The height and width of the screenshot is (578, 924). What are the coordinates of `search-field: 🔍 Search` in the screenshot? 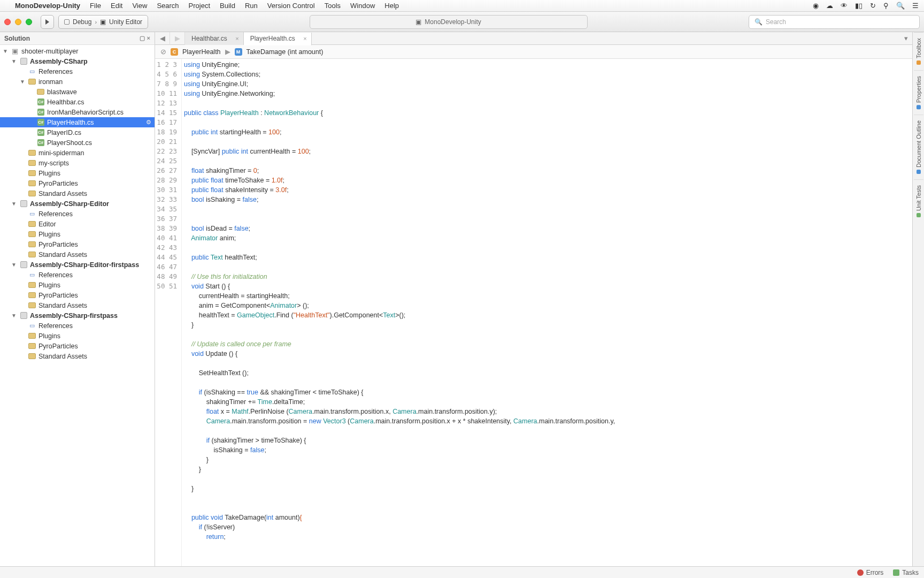 It's located at (834, 22).